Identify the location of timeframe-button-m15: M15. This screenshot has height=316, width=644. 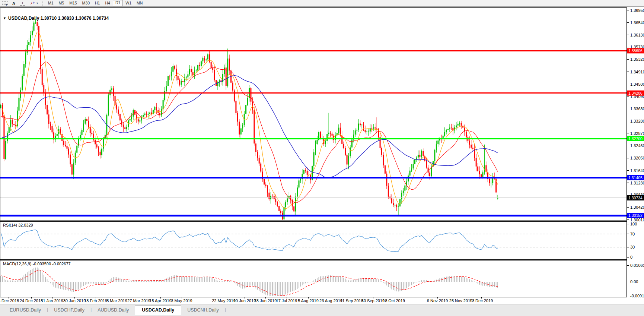
(73, 3).